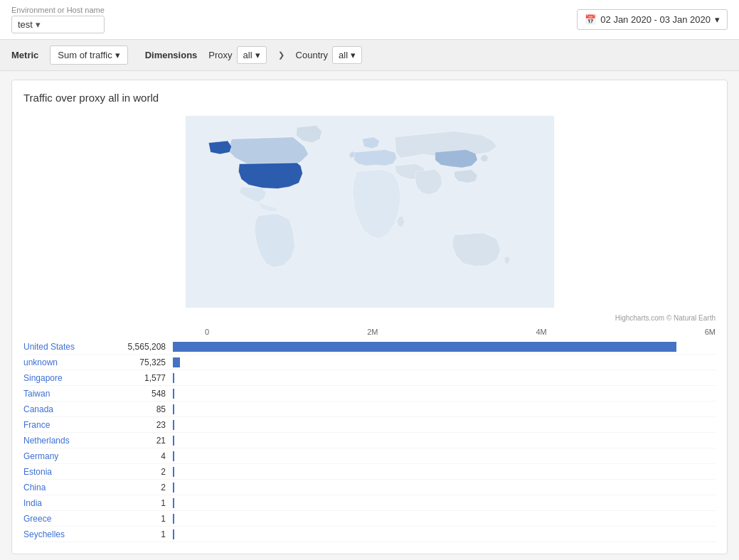  What do you see at coordinates (220, 55) in the screenshot?
I see `proxy-label: Proxy` at bounding box center [220, 55].